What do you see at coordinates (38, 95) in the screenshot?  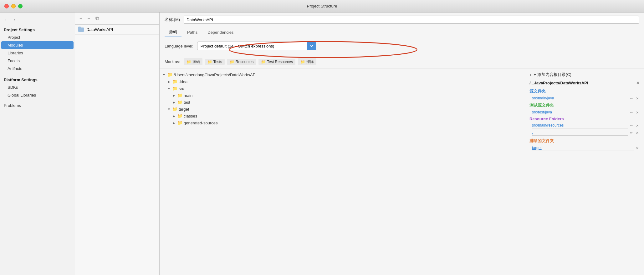 I see `sidebar-item-global-libraries: Global Libraries` at bounding box center [38, 95].